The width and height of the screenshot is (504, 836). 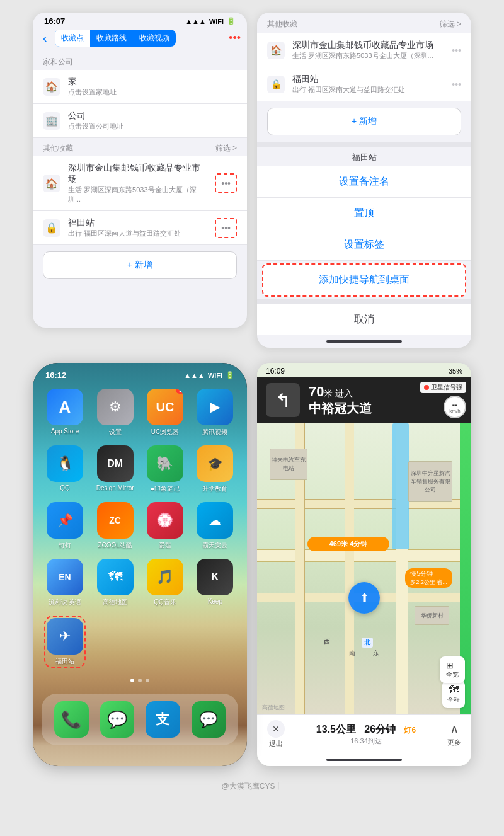 What do you see at coordinates (154, 38) in the screenshot?
I see `tab-favorites-video: 收藏视频` at bounding box center [154, 38].